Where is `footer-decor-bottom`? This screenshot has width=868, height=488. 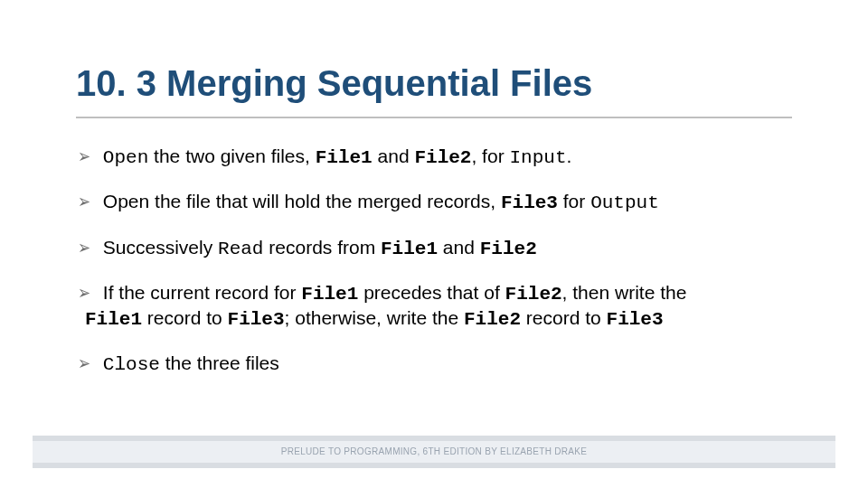 footer-decor-bottom is located at coordinates (434, 465).